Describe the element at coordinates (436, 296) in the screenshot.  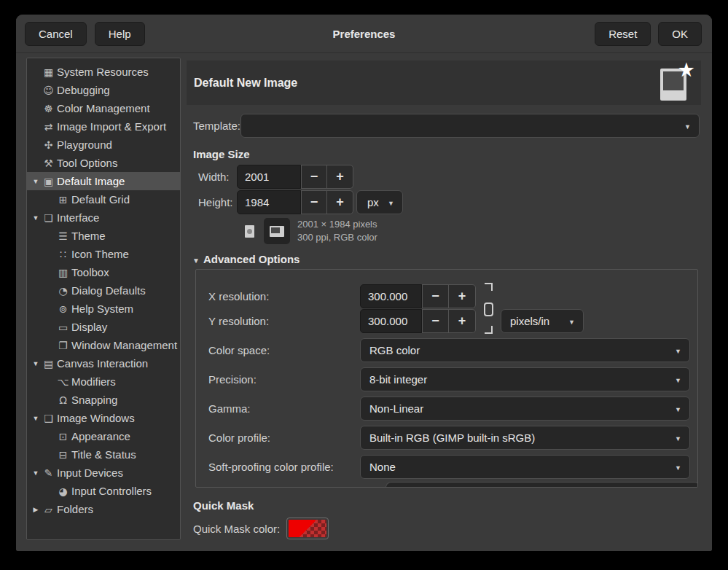
I see `x-resolution-decrement-button: −` at that location.